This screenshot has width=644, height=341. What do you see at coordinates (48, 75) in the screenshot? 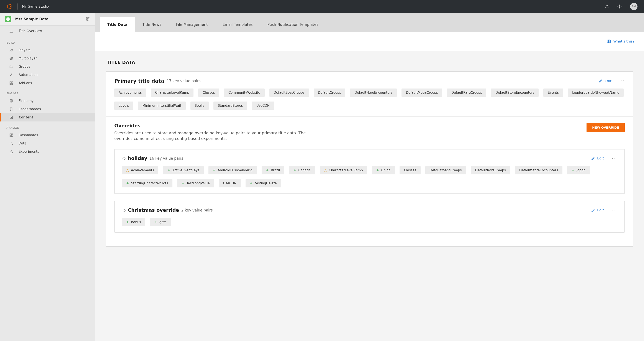
I see `sidebar-item-automation: Automation` at bounding box center [48, 75].